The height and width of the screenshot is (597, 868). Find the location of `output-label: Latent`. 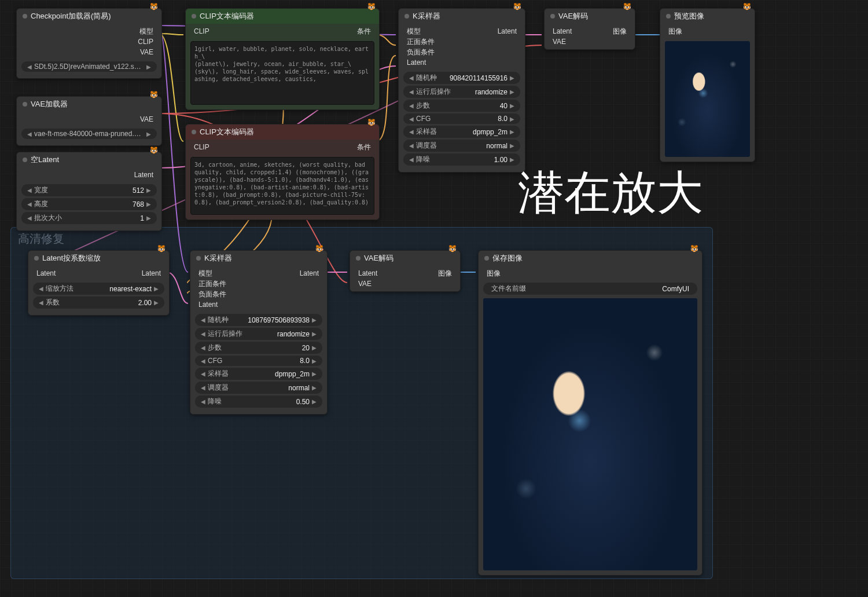

output-label: Latent is located at coordinates (144, 175).